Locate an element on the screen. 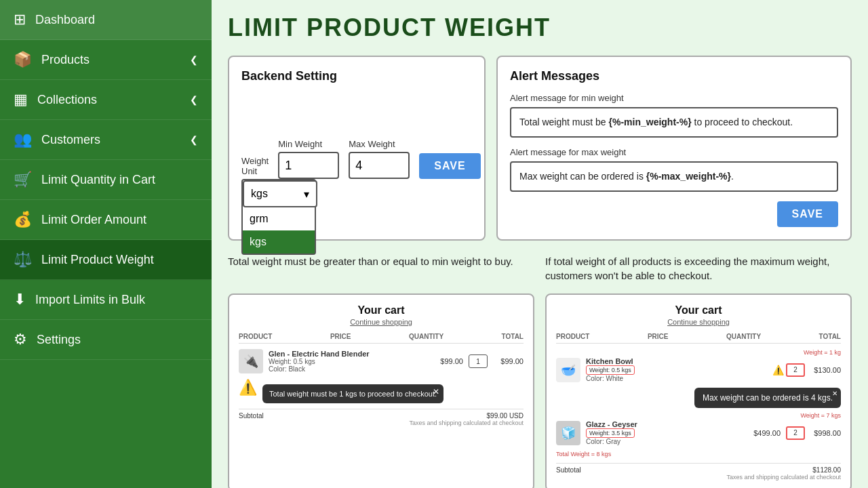  product-price: $99.00 is located at coordinates (448, 361).